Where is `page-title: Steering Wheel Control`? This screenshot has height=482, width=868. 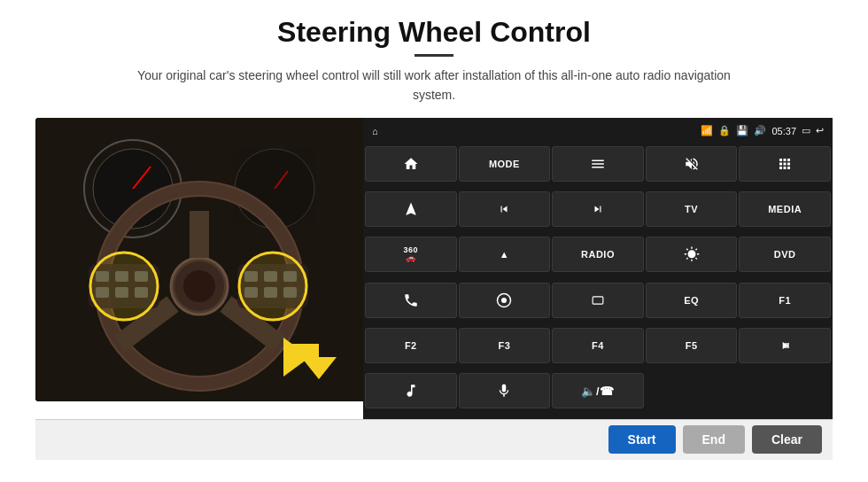
page-title: Steering Wheel Control is located at coordinates (434, 32).